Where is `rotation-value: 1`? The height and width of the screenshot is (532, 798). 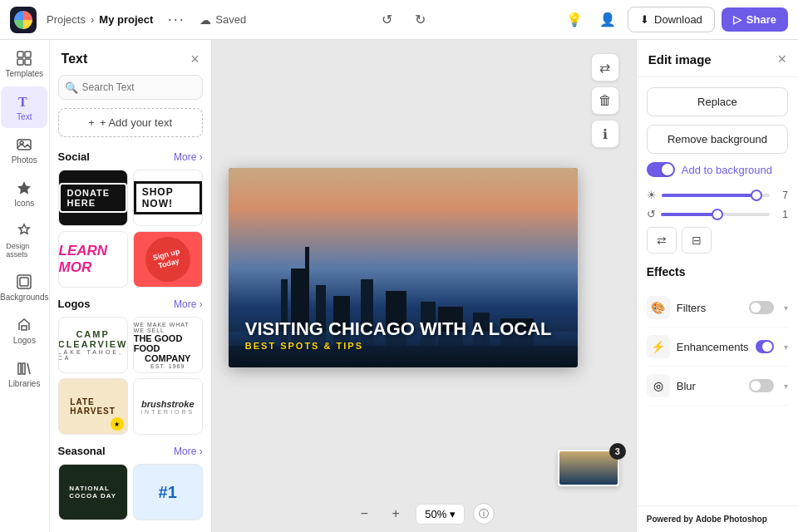 rotation-value: 1 is located at coordinates (781, 214).